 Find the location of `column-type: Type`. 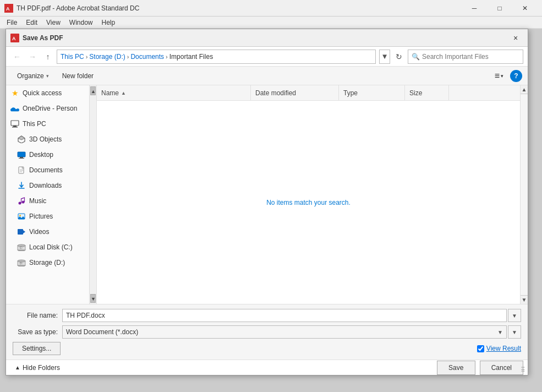

column-type: Type is located at coordinates (372, 92).